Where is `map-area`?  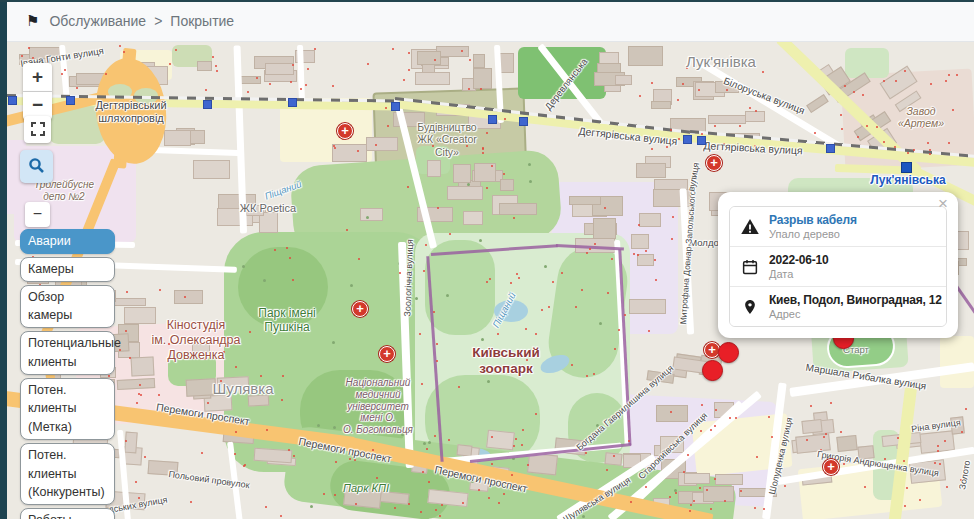 map-area is located at coordinates (867, 63).